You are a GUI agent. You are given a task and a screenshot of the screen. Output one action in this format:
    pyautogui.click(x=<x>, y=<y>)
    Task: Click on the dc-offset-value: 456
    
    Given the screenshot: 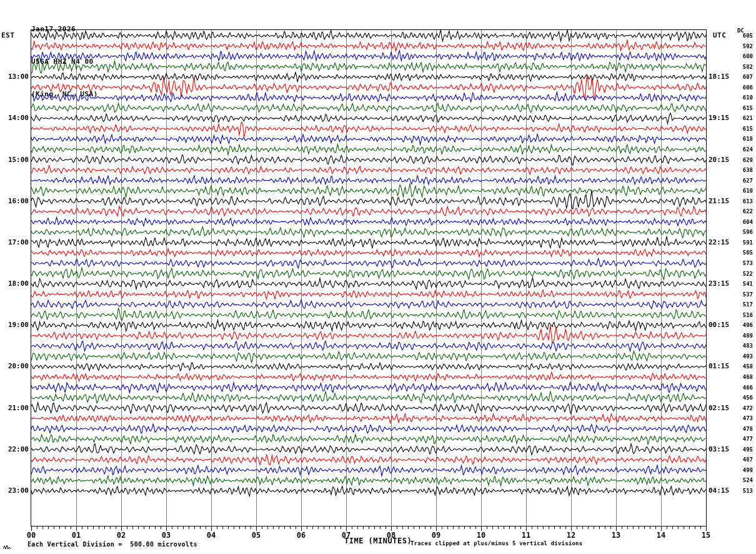 What is the action you would take?
    pyautogui.click(x=745, y=398)
    